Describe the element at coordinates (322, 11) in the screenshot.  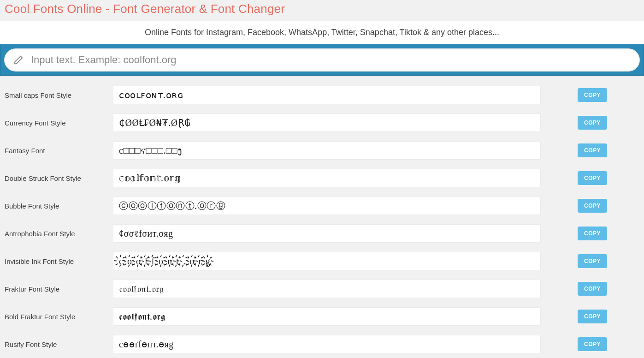
I see `header-bar: Cool Fonts Online - Font Generator & Fon…` at that location.